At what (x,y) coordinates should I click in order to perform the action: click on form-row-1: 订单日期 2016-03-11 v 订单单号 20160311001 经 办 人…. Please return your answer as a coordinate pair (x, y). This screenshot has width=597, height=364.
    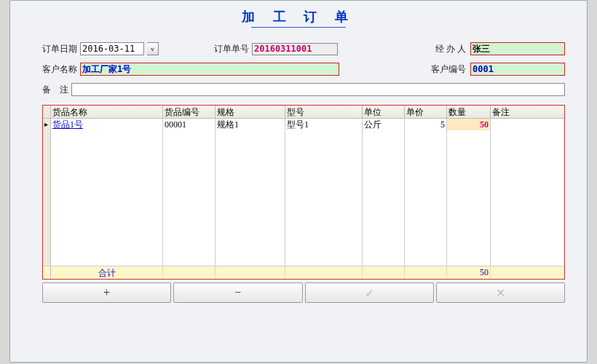
    Looking at the image, I should click on (298, 50).